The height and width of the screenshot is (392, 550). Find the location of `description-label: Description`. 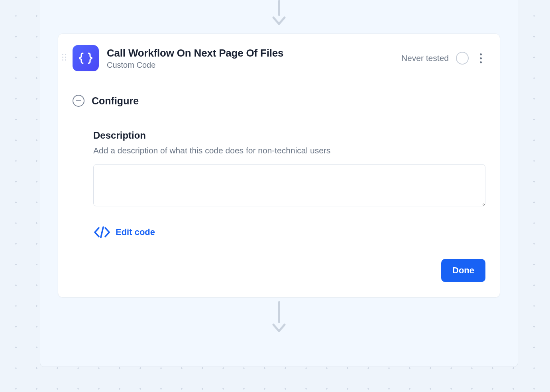

description-label: Description is located at coordinates (289, 135).